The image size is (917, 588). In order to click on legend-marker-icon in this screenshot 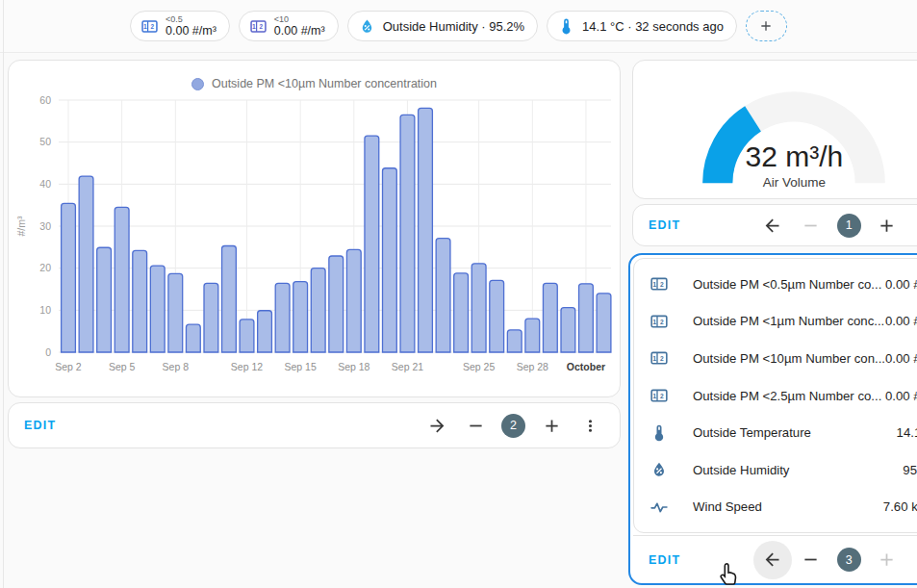, I will do `click(198, 85)`.